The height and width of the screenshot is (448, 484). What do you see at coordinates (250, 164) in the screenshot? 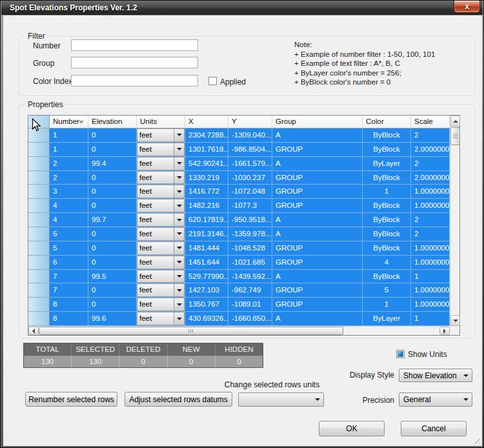
I see `cell-y: -1661.579...` at bounding box center [250, 164].